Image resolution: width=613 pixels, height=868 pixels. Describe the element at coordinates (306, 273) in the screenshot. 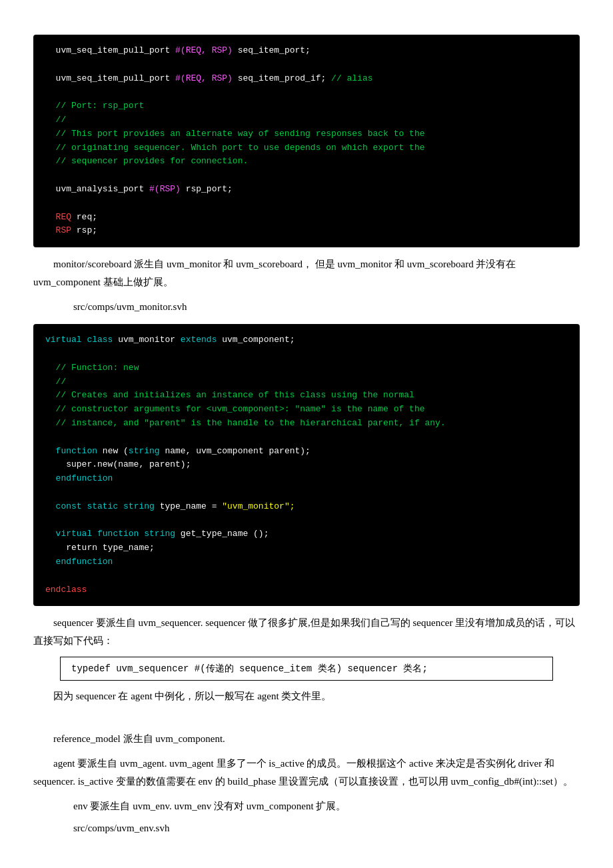

I see `paragraph-1: monitor/scoreboard 派生自 uvm_monitor 和 uvm…` at that location.